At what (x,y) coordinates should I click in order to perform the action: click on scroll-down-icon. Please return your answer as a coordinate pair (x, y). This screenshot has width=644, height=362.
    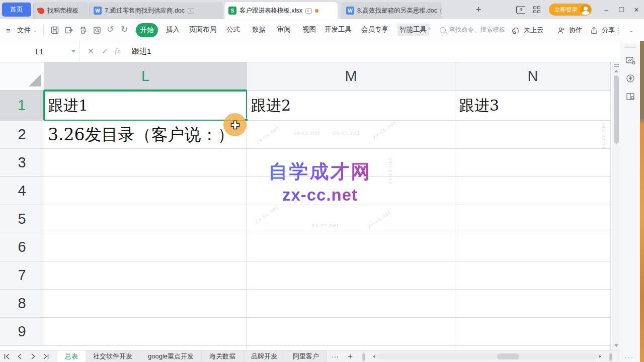
    Looking at the image, I should click on (616, 346).